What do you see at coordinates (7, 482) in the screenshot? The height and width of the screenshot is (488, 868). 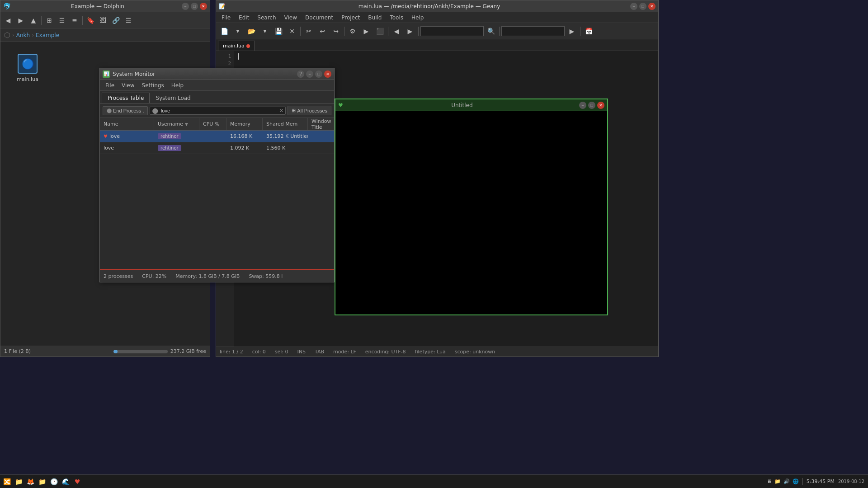 I see `taskbar-app-switch: 🔀` at bounding box center [7, 482].